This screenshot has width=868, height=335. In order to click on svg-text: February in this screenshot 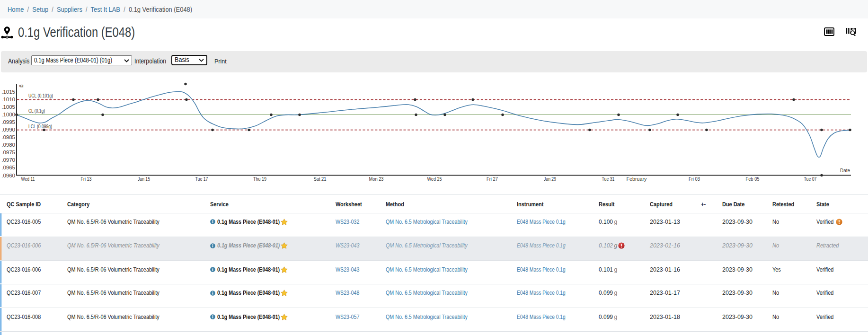, I will do `click(637, 179)`.